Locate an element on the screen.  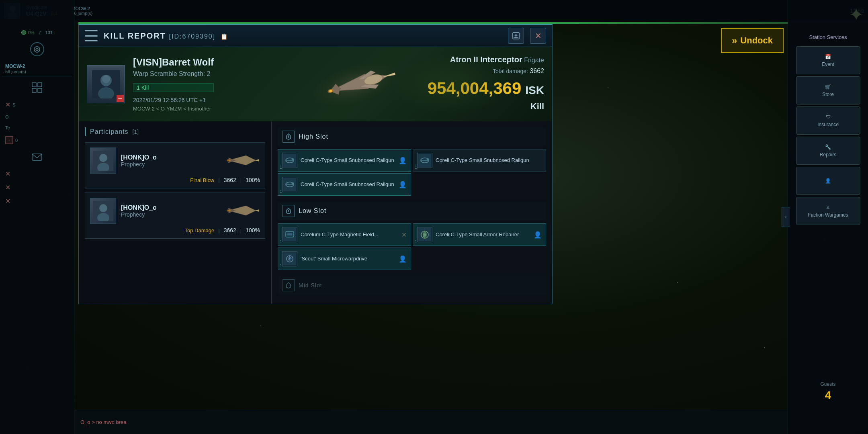
close-1: ✕ is located at coordinates (8, 104).